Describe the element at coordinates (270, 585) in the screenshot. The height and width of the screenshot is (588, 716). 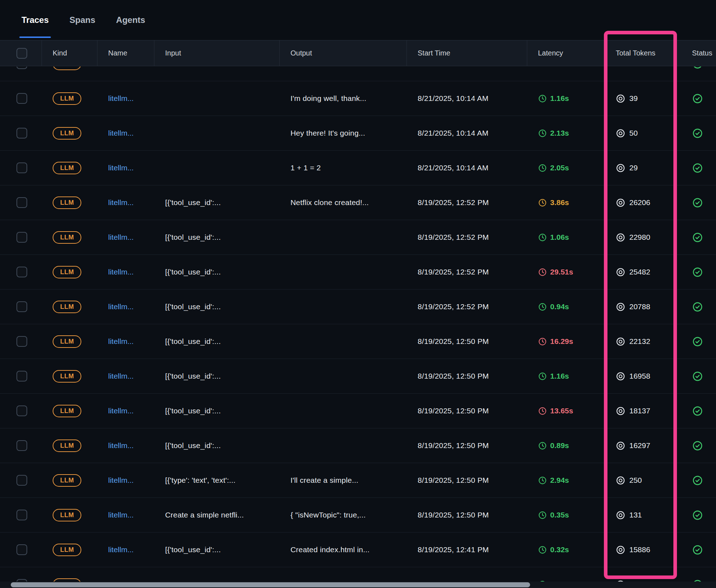
I see `horizontal-scrollbar-thumb` at that location.